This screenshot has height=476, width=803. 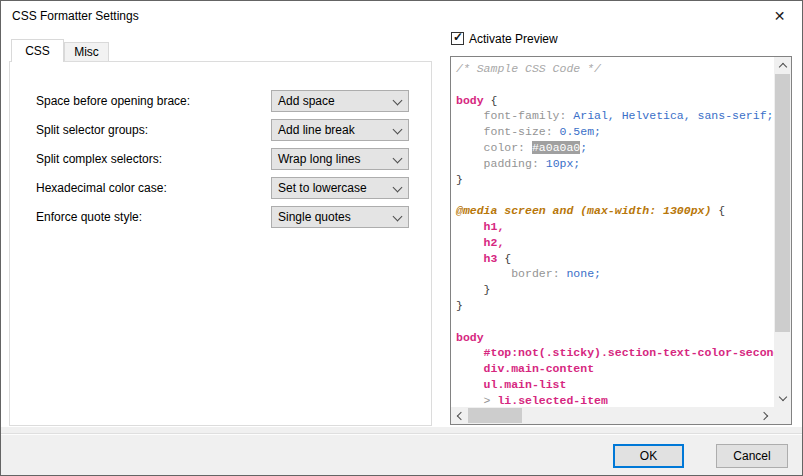 What do you see at coordinates (615, 385) in the screenshot?
I see `code-line: ul.main-list` at bounding box center [615, 385].